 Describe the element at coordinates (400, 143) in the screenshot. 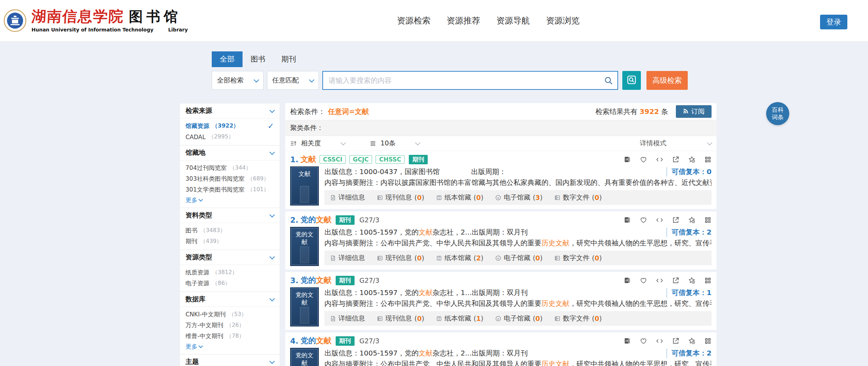

I see `page-size-select: 10条` at that location.